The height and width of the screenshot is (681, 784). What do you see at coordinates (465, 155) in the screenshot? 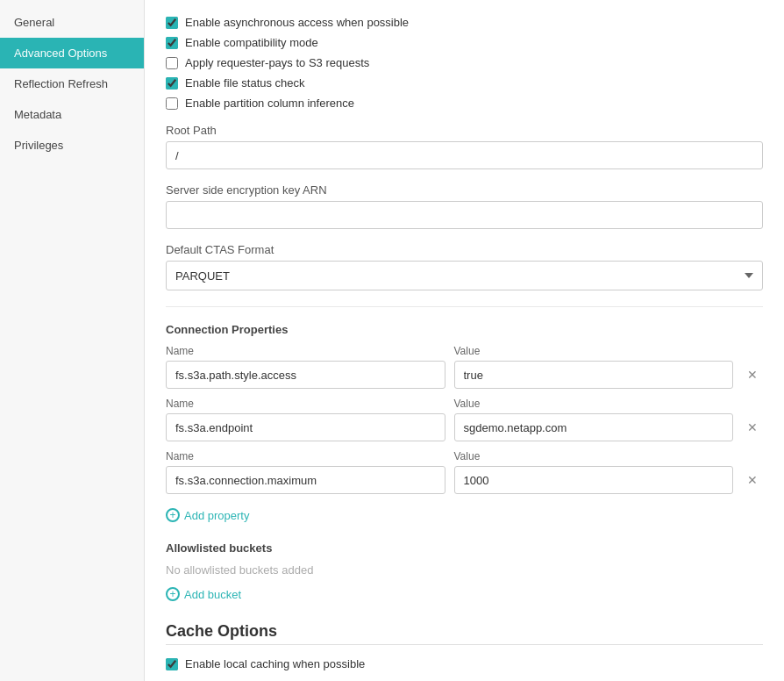
I see `root-path-input` at bounding box center [465, 155].